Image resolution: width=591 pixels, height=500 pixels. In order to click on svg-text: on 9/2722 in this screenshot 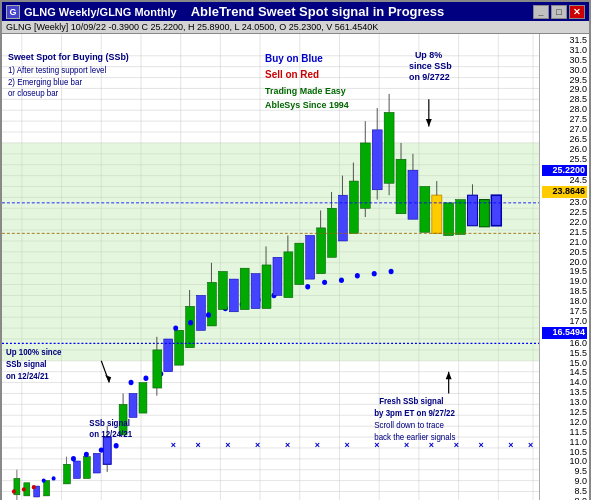, I will do `click(430, 76)`.